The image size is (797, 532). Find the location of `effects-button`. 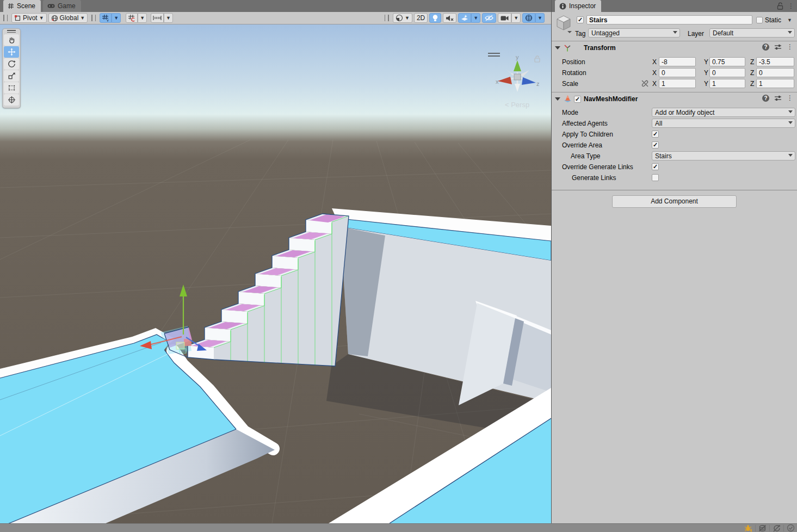

effects-button is located at coordinates (465, 18).